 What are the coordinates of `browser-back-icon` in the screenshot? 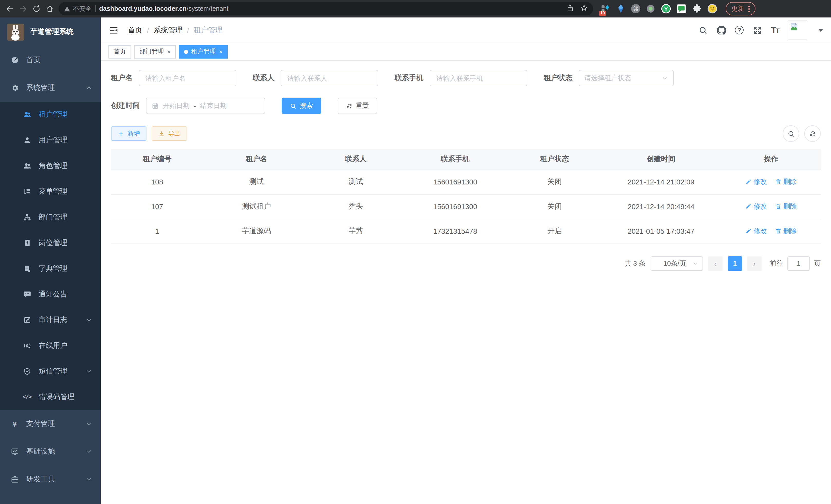 It's located at (10, 9).